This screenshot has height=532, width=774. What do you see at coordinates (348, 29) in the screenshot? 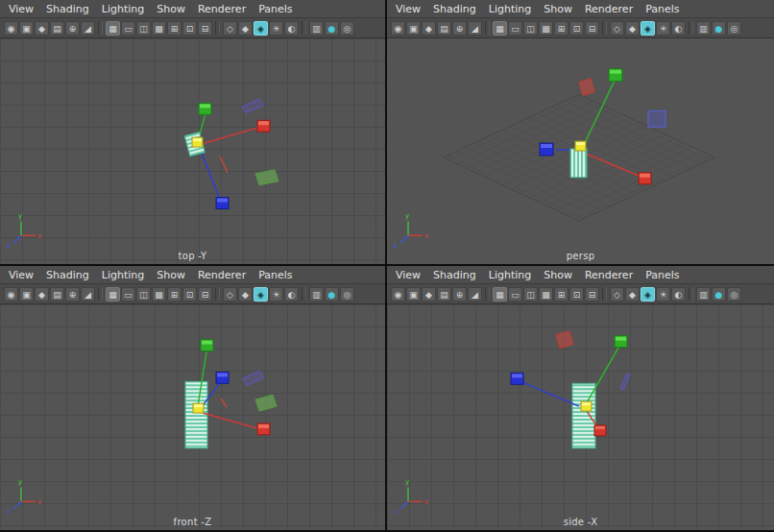
I see `isolate-select-icon: ◎` at bounding box center [348, 29].